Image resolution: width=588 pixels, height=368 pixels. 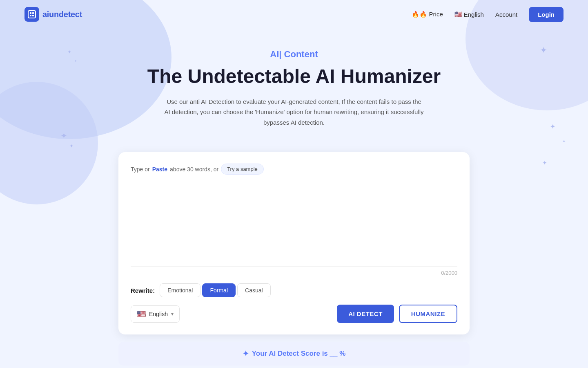 I want to click on type-label: Type or, so click(x=140, y=169).